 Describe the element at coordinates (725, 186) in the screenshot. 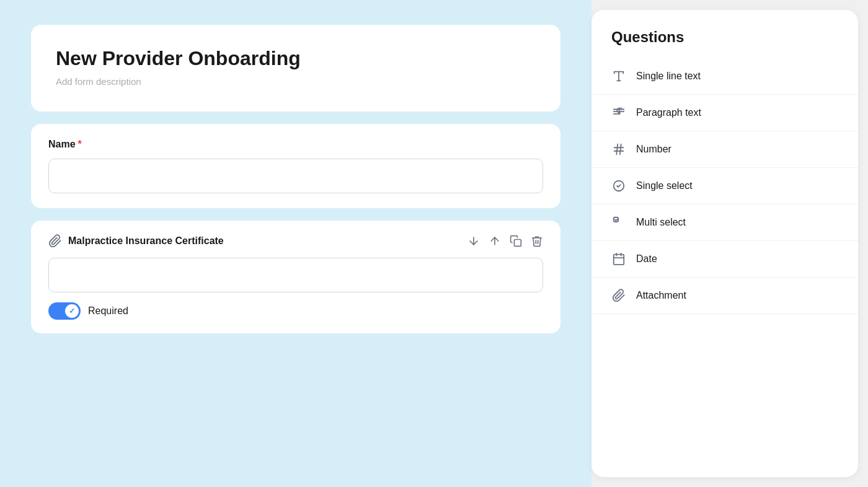

I see `question-item-single-select: Single select` at that location.